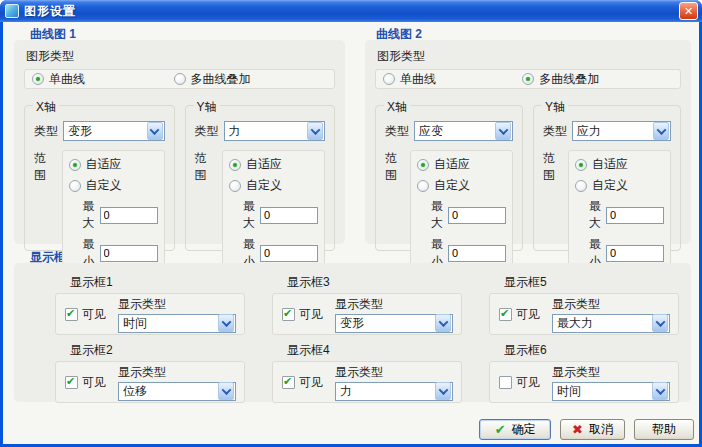 This screenshot has height=447, width=702. I want to click on ok-button: ✔ 确定, so click(515, 430).